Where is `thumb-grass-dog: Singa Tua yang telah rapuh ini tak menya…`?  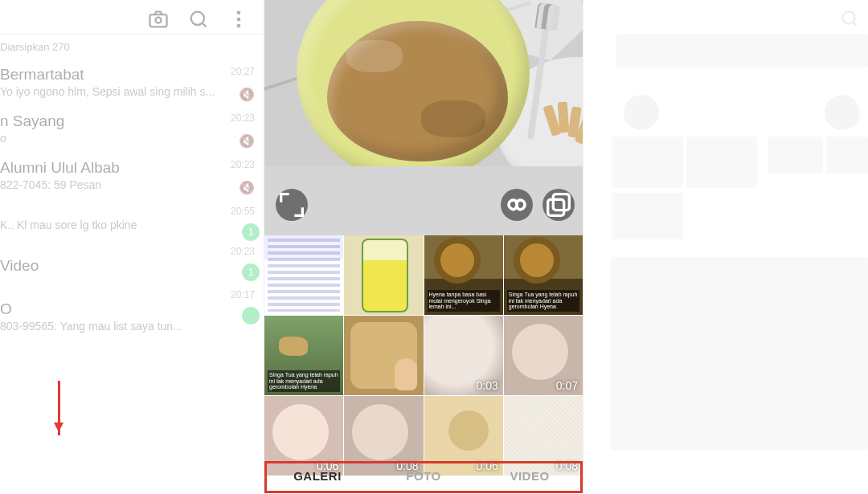 thumb-grass-dog: Singa Tua yang telah rapuh ini tak menya… is located at coordinates (304, 355).